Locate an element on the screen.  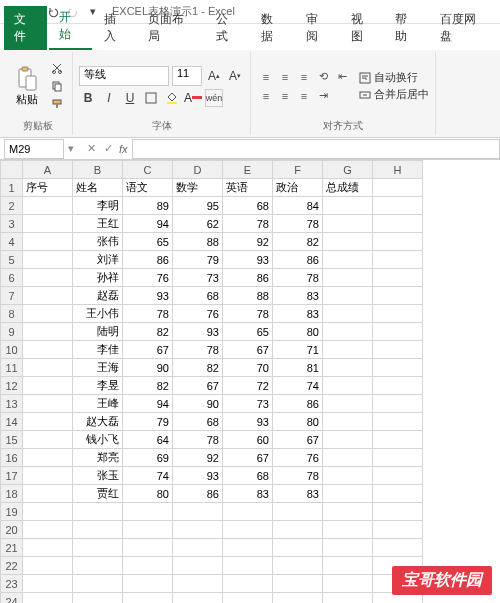
align-bottom-button: ≡ is located at coordinates (304, 77).